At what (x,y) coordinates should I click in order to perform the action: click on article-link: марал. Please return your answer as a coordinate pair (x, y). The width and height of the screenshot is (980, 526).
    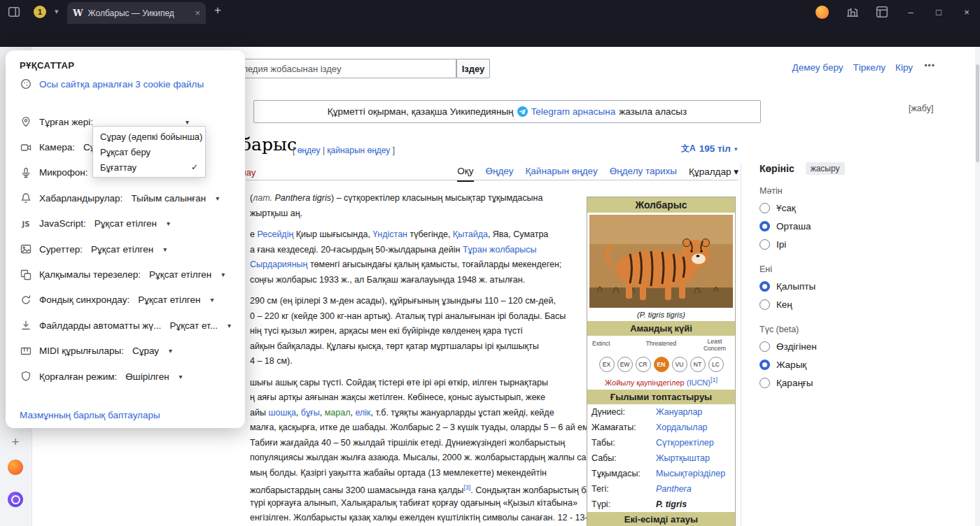
    Looking at the image, I should click on (337, 413).